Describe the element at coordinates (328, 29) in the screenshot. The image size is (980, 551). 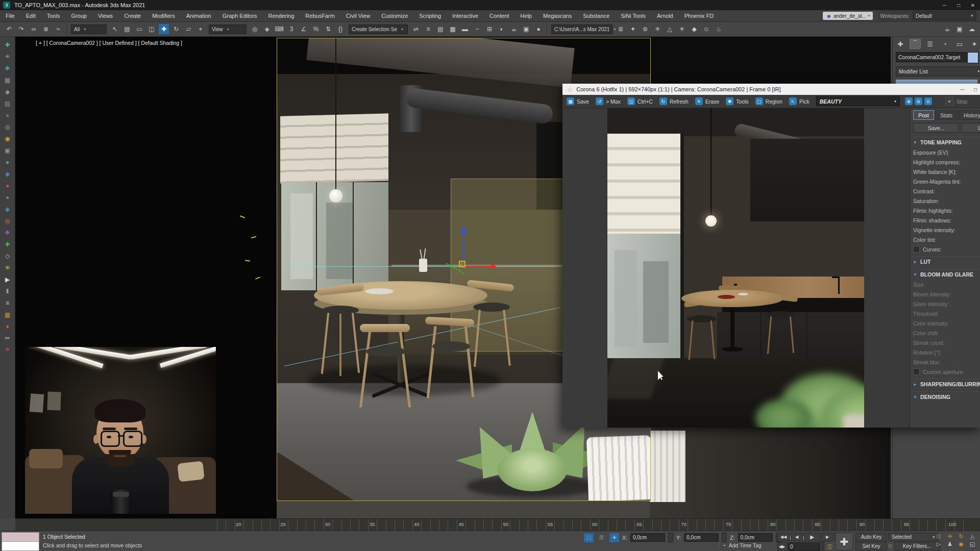
I see `spinner-snap-icon: ⇅` at that location.